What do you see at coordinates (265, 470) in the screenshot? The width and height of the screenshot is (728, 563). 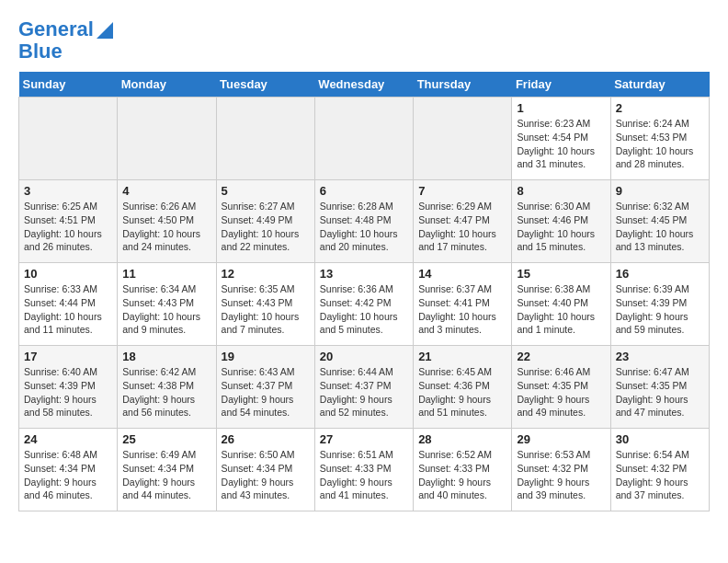 I see `calendar-cell: 26Sunrise: 6:50 AM Sunset: 4:34 PM Dayli…` at bounding box center [265, 470].